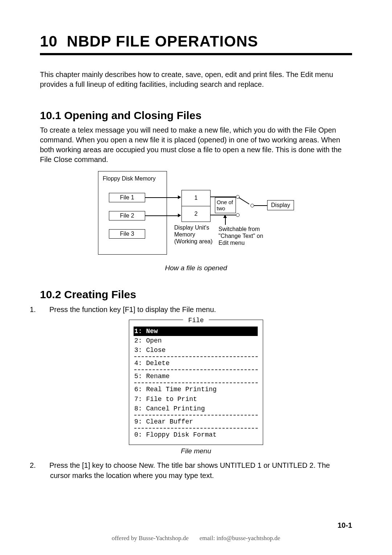 The image size is (392, 555). What do you see at coordinates (345, 525) in the screenshot?
I see `page-number: 10-1` at bounding box center [345, 525].